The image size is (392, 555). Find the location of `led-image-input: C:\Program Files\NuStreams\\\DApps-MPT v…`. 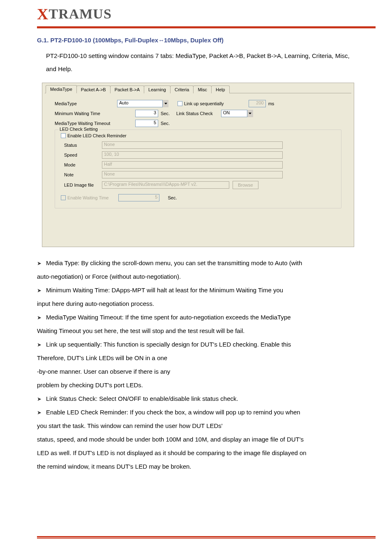

led-image-input: C:\Program Files\NuStreams\\\DApps-MPT v… is located at coordinates (166, 185).